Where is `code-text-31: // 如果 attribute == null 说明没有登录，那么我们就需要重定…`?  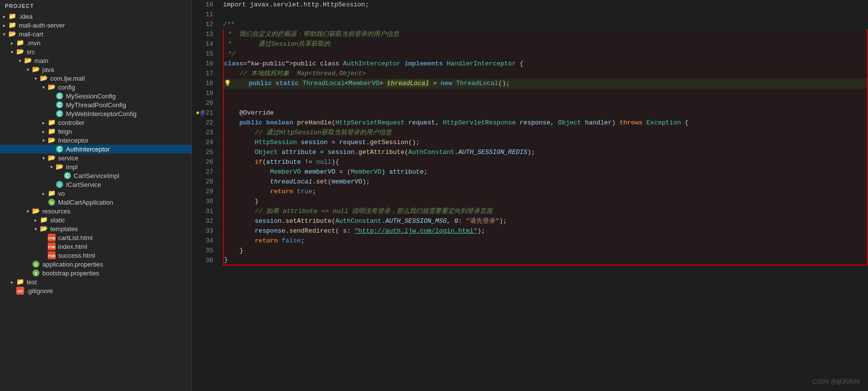
code-text-31: // 如果 attribute == null 说明没有登录，那么我们就需要重定… is located at coordinates (358, 211).